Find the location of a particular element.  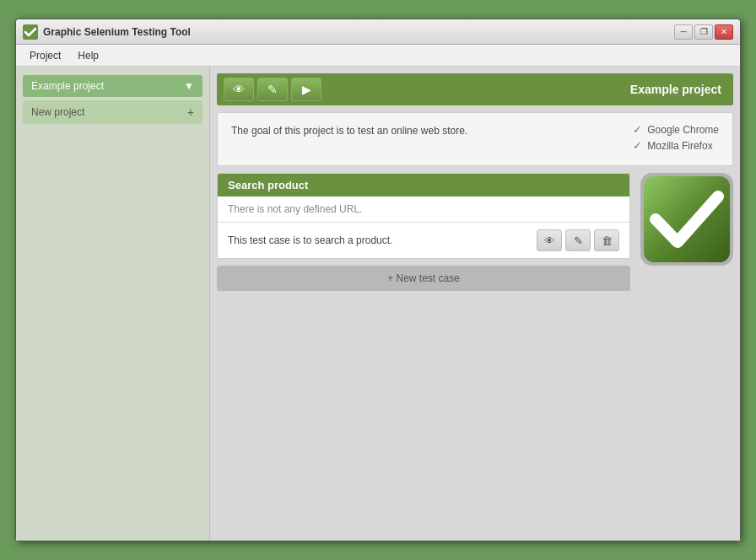

project-label: Example project is located at coordinates (68, 86).